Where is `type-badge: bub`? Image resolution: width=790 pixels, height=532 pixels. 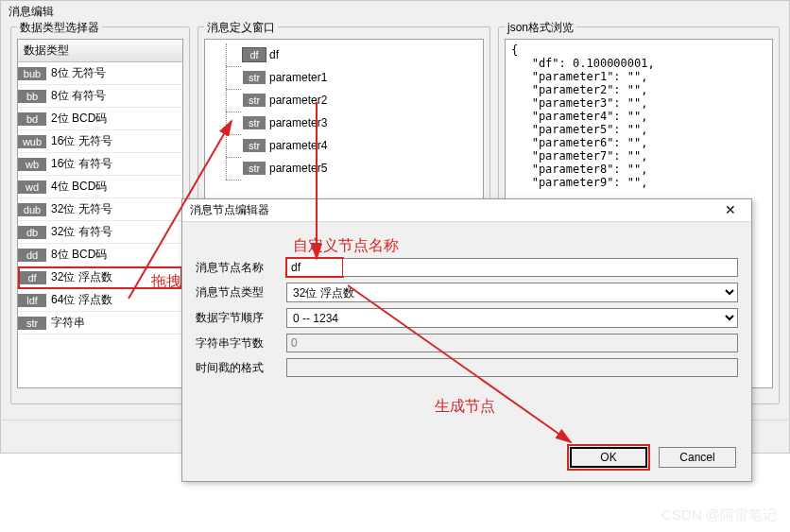
type-badge: bub is located at coordinates (32, 74).